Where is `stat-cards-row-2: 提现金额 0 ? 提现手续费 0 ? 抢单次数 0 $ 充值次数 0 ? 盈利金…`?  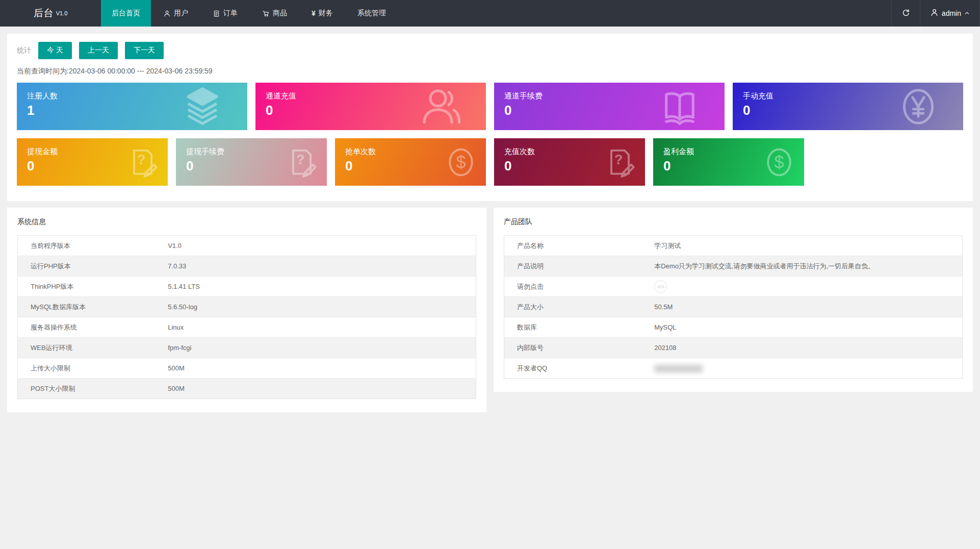 stat-cards-row-2: 提现金额 0 ? 提现手续费 0 ? 抢单次数 0 $ 充值次数 0 ? 盈利金… is located at coordinates (490, 162).